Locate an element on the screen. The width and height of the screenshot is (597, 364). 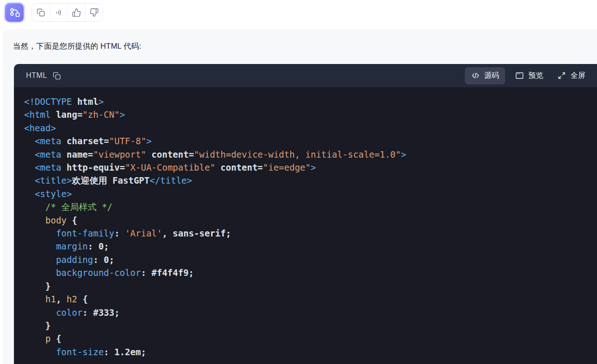
preview-tab: 预览 is located at coordinates (529, 76).